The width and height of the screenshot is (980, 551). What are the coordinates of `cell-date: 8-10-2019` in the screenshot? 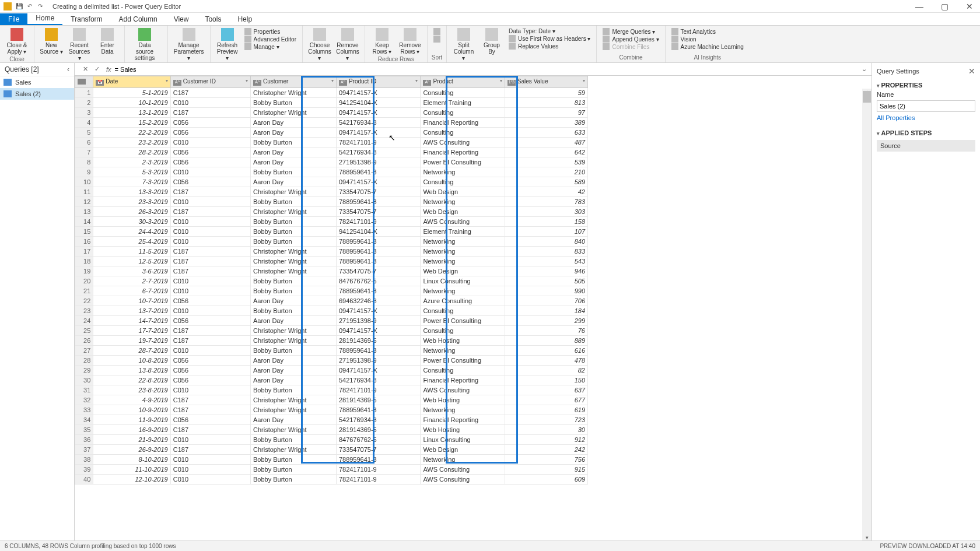 It's located at (132, 459).